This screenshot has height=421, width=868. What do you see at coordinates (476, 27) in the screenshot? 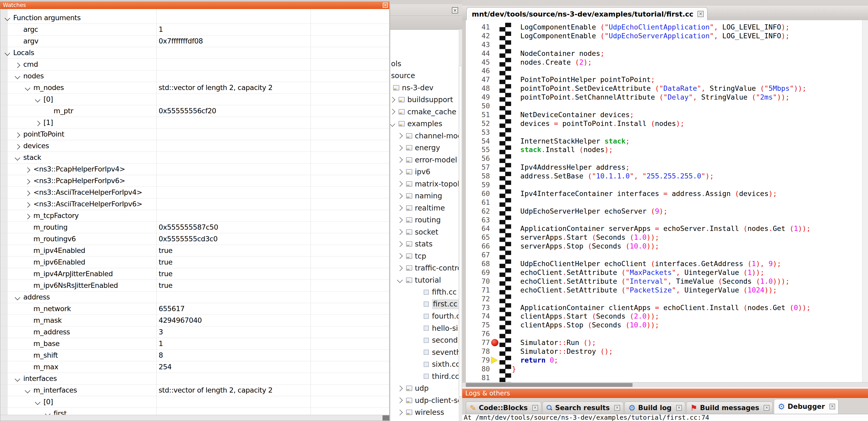
I see `line-number: 41` at bounding box center [476, 27].